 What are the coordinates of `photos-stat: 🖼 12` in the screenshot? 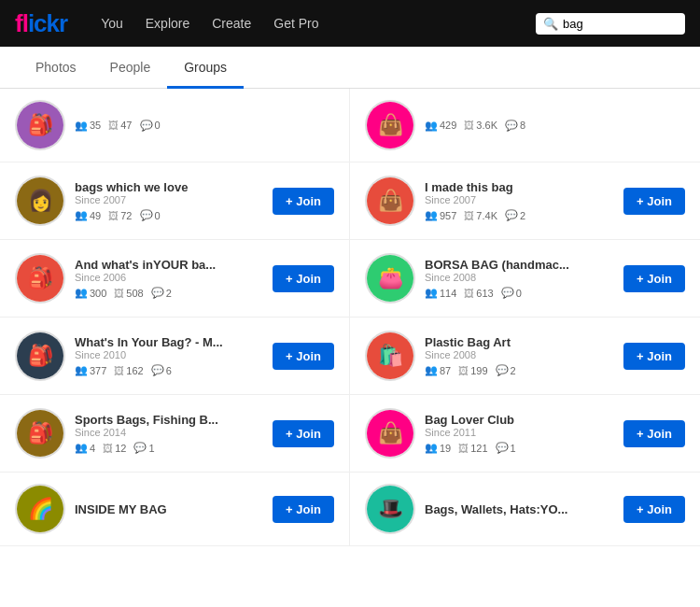 It's located at (114, 448).